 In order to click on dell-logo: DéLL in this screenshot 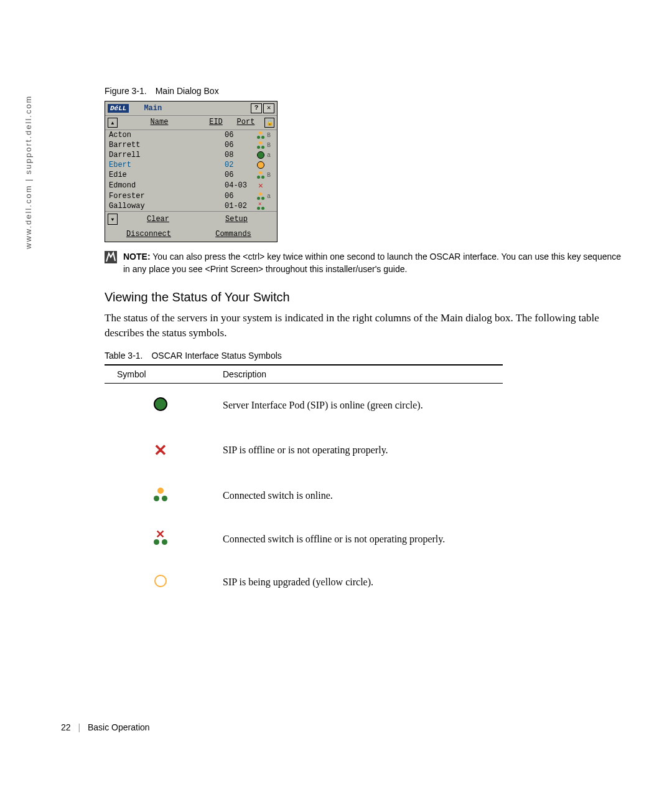, I will do `click(118, 108)`.